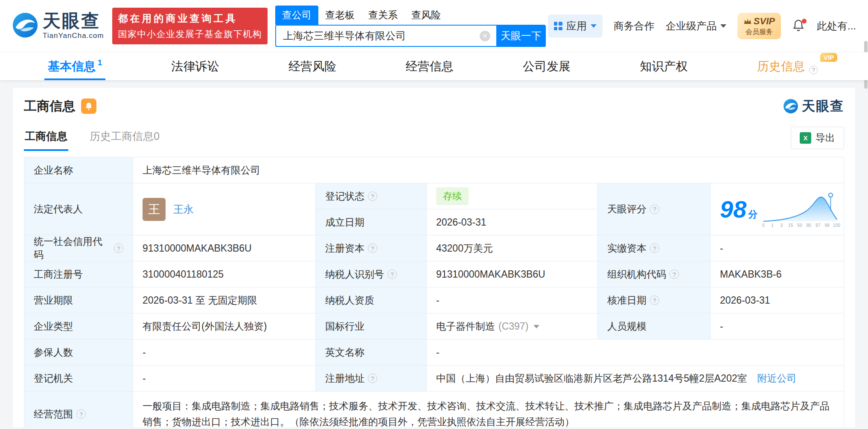 The image size is (868, 429). What do you see at coordinates (791, 106) in the screenshot?
I see `tianyancha-watermark-icon` at bounding box center [791, 106].